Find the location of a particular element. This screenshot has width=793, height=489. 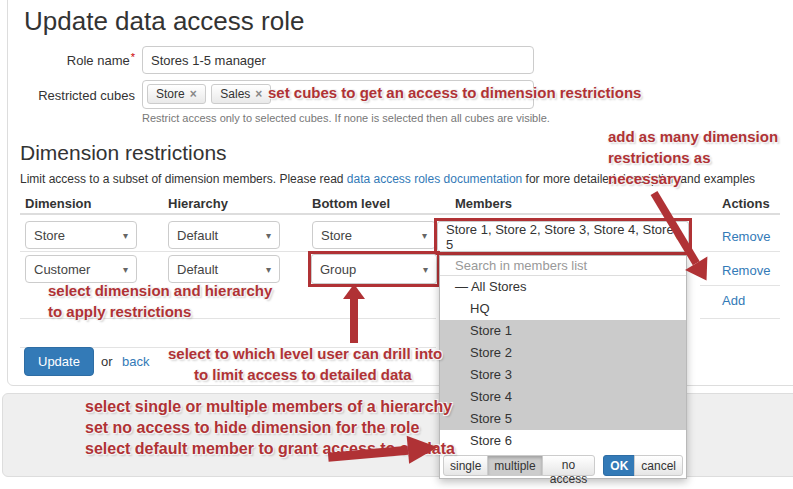

column-header-actions: Actions is located at coordinates (746, 204).